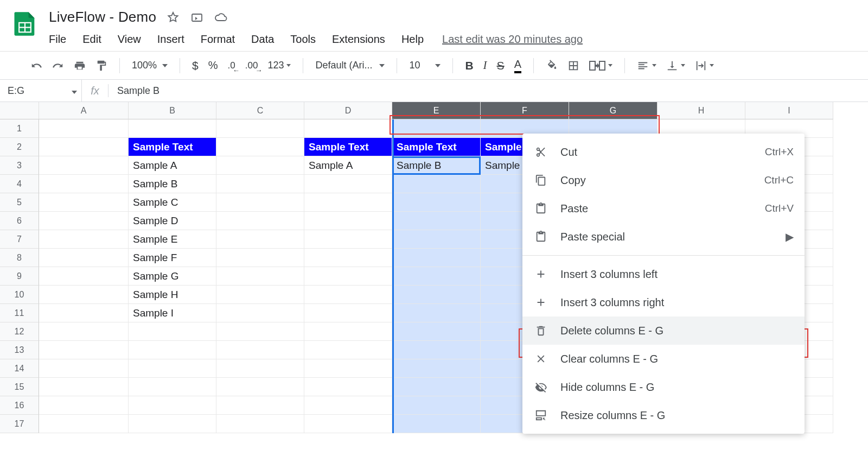 The image size is (868, 475). I want to click on currency-button: $, so click(195, 66).